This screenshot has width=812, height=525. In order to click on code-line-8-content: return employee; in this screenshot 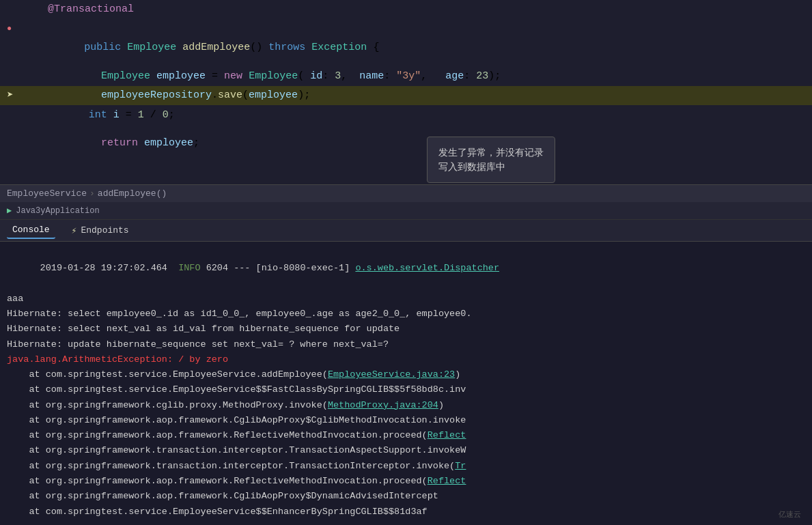, I will do `click(419, 143)`.